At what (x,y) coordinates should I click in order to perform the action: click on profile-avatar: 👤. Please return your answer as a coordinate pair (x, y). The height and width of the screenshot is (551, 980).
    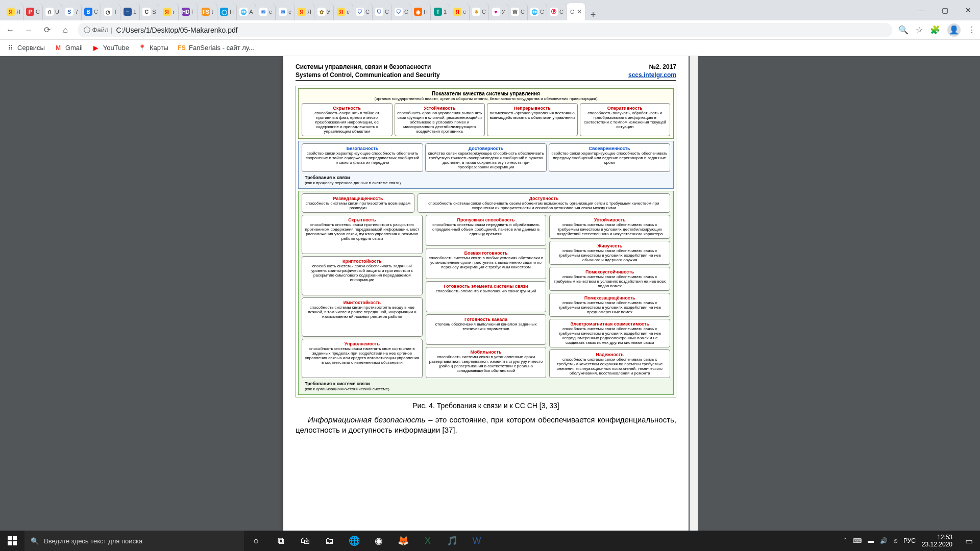
    Looking at the image, I should click on (954, 30).